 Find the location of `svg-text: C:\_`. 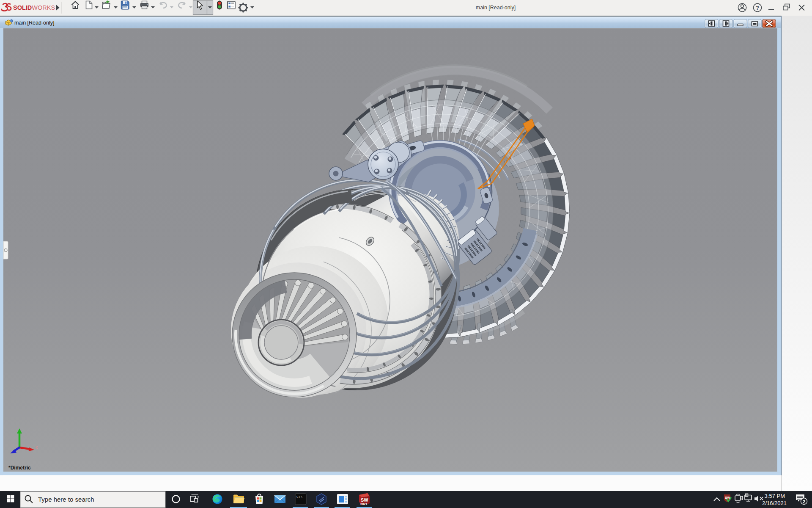

svg-text: C:\_ is located at coordinates (300, 497).